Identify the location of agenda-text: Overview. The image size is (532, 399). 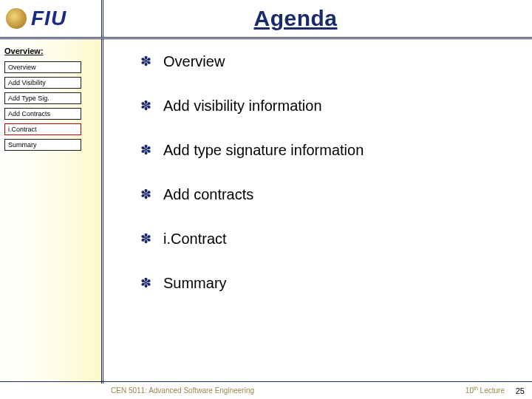
(194, 61).